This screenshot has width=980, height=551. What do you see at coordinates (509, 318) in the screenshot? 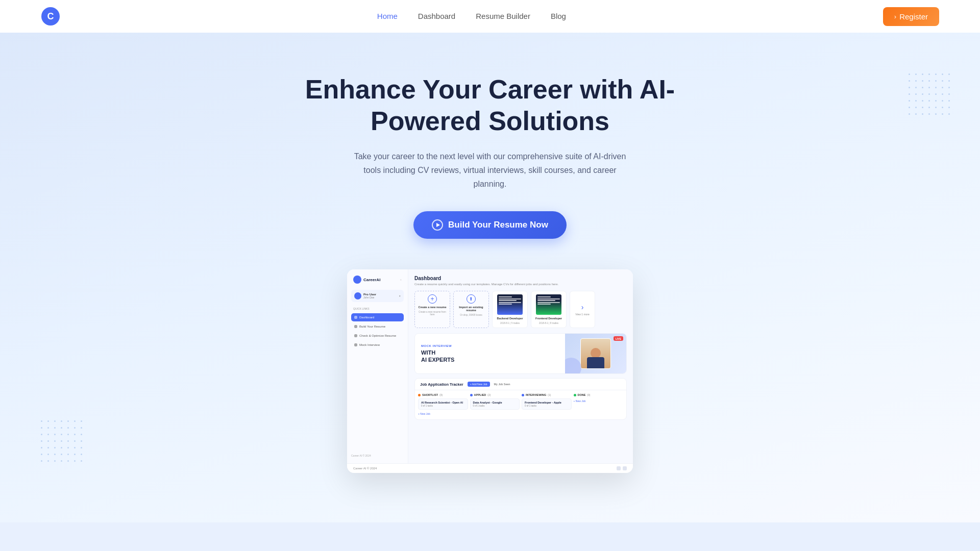
I see `card-label: Backend Developer` at bounding box center [509, 318].